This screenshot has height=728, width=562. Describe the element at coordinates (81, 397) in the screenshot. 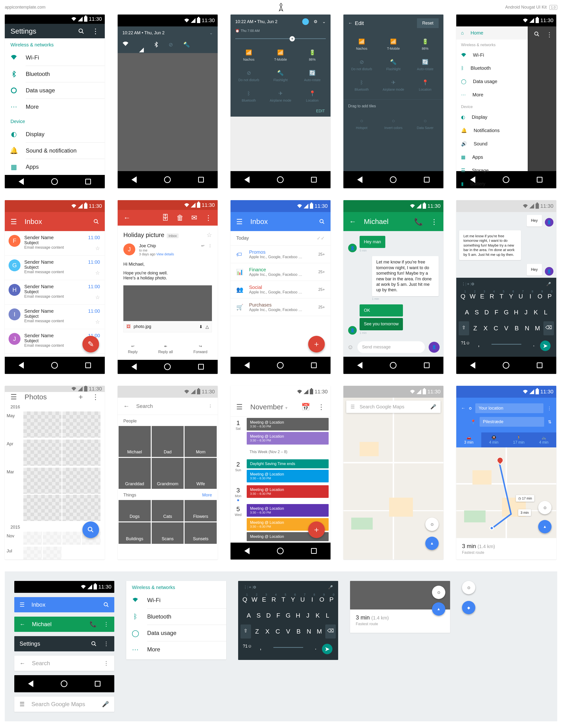

I see `add-icon: ＋` at that location.